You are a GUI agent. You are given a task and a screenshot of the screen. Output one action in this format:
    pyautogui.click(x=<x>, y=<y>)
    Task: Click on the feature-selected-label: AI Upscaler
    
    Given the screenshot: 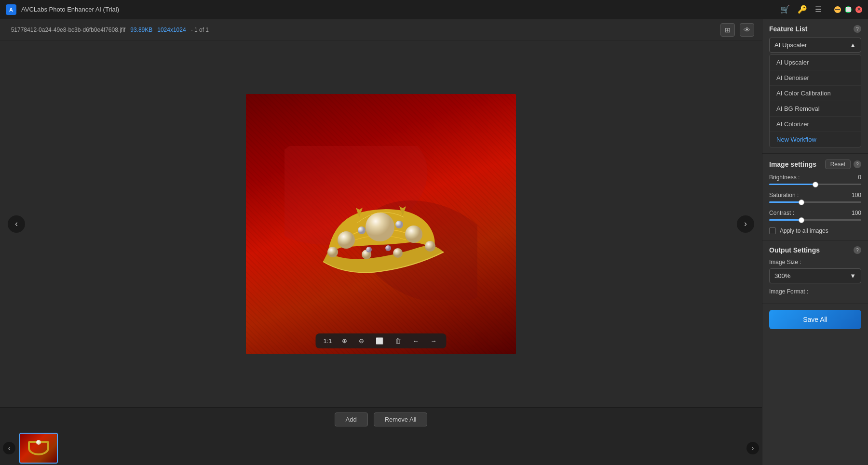 What is the action you would take?
    pyautogui.click(x=791, y=45)
    